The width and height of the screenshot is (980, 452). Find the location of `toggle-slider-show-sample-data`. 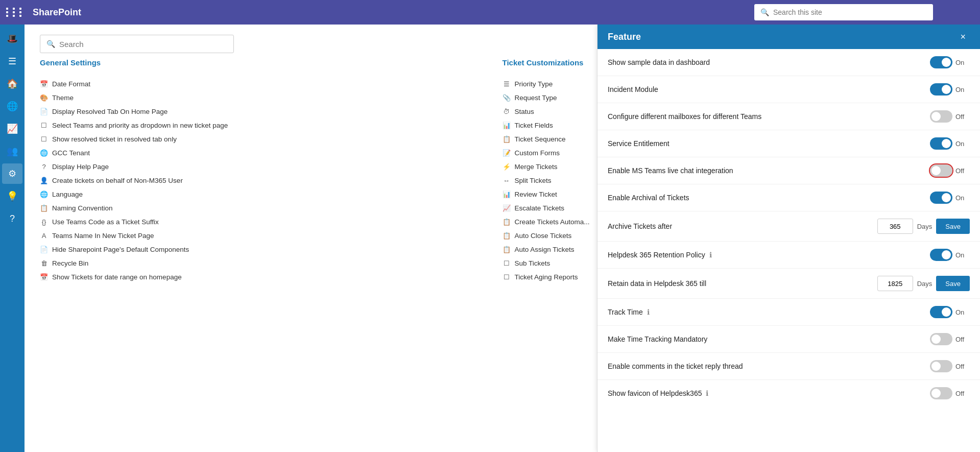

toggle-slider-show-sample-data is located at coordinates (941, 62).